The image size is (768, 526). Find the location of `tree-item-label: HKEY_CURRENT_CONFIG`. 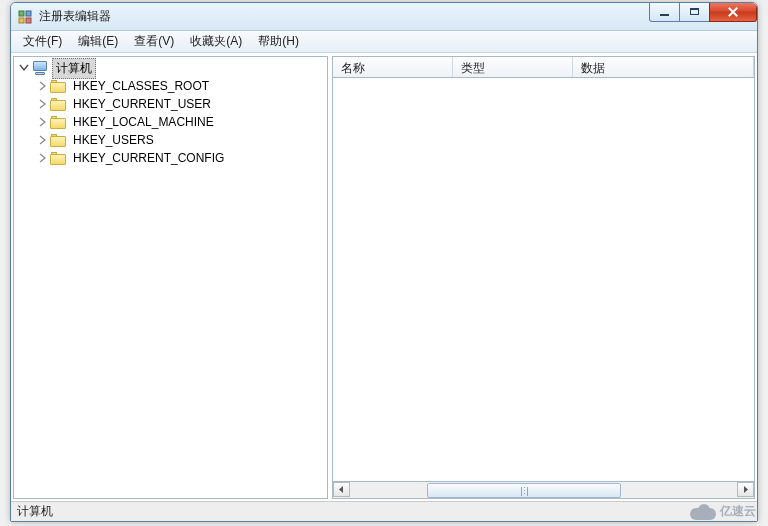

tree-item-label: HKEY_CURRENT_CONFIG is located at coordinates (148, 158).